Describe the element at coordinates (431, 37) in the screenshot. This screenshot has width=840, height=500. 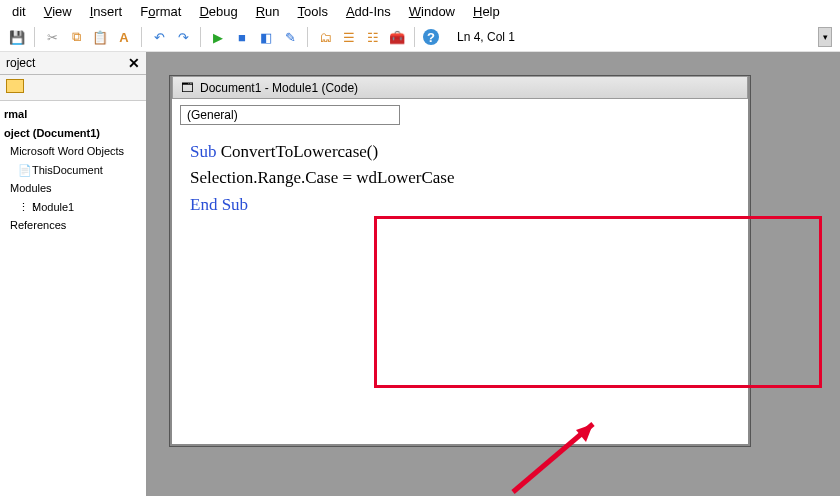
I see `help-icon: ?` at that location.